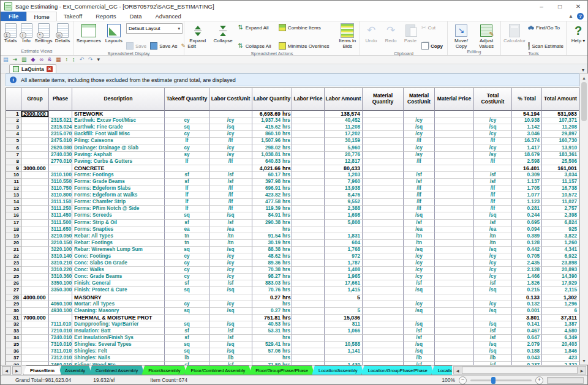 This screenshot has width=588, height=385. What do you see at coordinates (344, 127) in the screenshot?
I see `cell-labor-amount: 11,208` at bounding box center [344, 127].